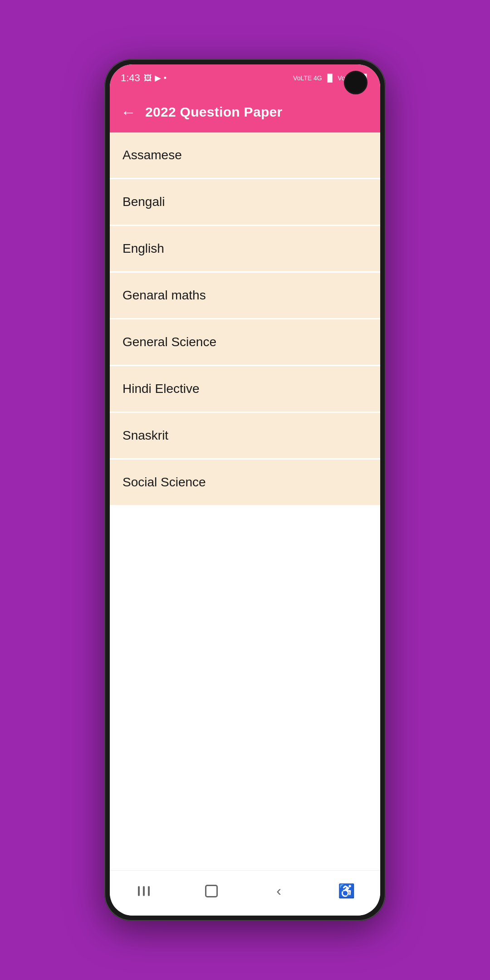  Describe the element at coordinates (279, 891) in the screenshot. I see `back-nav-button: ‹` at that location.